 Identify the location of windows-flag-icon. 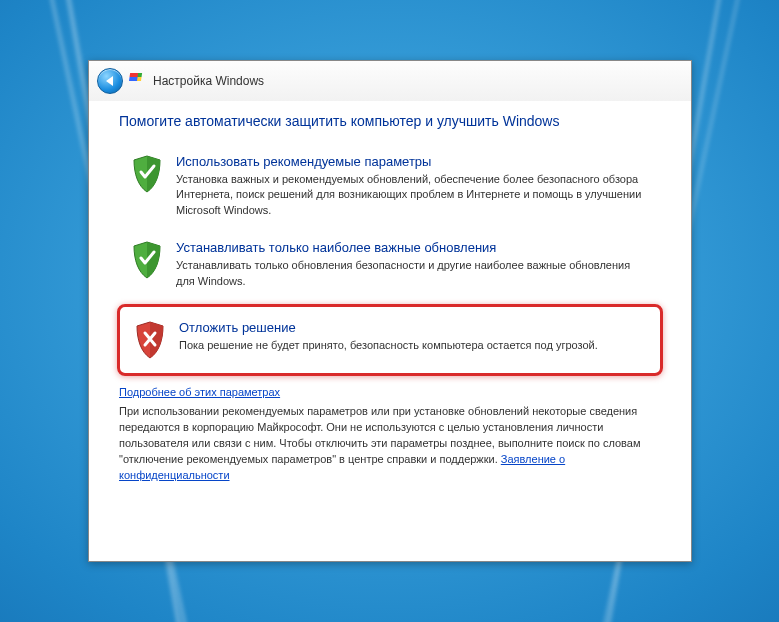
(137, 81).